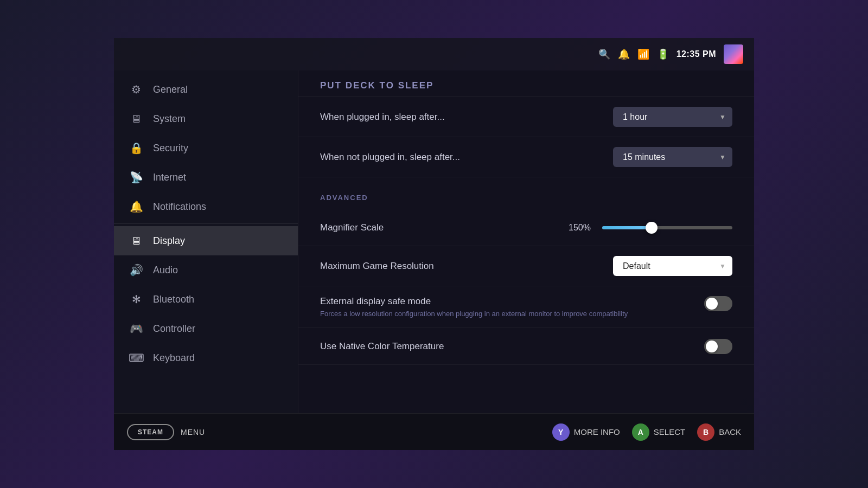 The width and height of the screenshot is (868, 488). What do you see at coordinates (377, 266) in the screenshot?
I see `max-game-res-label: Maximum Game Resolution` at bounding box center [377, 266].